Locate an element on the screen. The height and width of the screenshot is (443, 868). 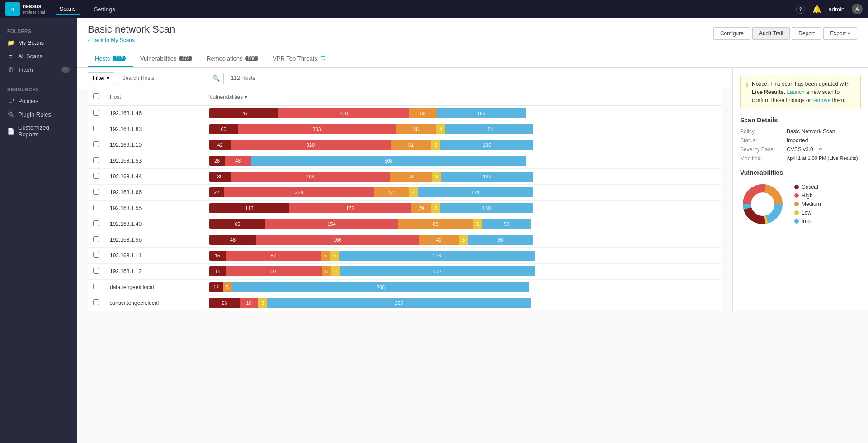
sidebar-item-plugin-rules: 🔌 Plugin Rules is located at coordinates (38, 114).